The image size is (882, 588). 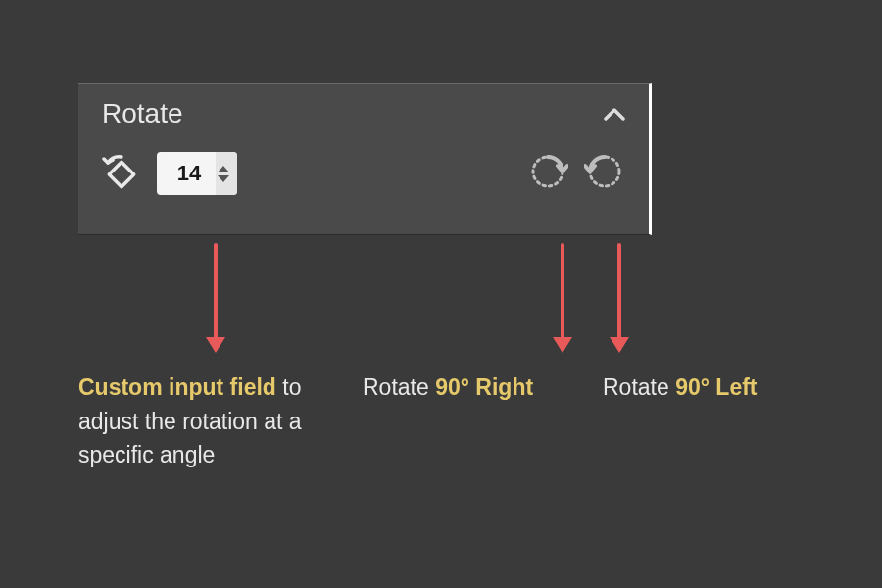 I want to click on preset-rotation-group, so click(x=576, y=173).